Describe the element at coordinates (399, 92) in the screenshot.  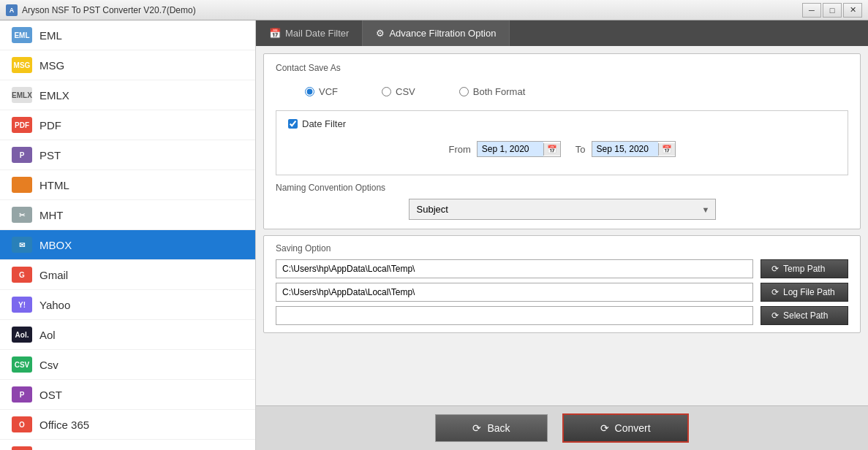
I see `csv-option: CSV` at that location.